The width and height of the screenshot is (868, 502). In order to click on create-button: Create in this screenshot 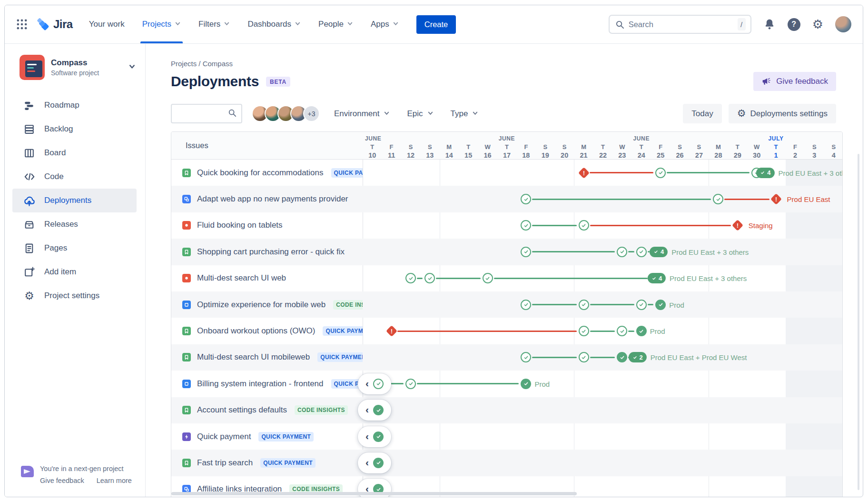, I will do `click(436, 25)`.